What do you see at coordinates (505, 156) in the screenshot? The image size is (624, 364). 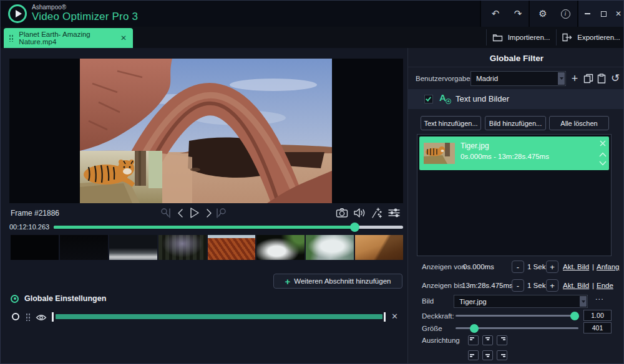 I see `overlay-item-time-range: 0s.000ms - 13m:28s.475ms` at bounding box center [505, 156].